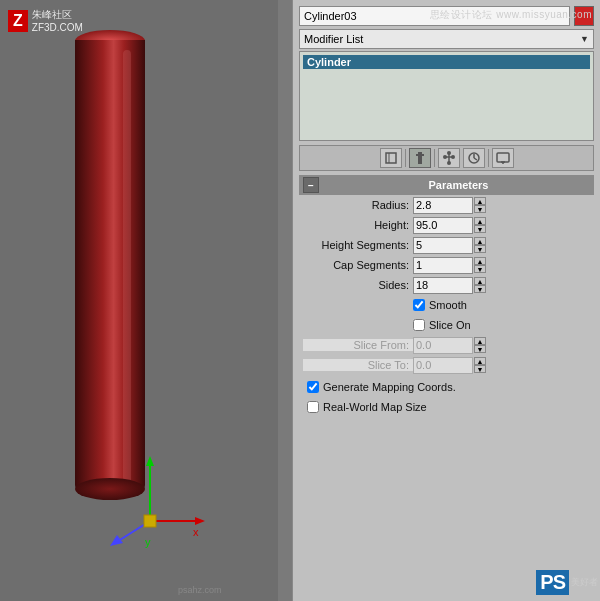 Image resolution: width=600 pixels, height=601 pixels. I want to click on param-input-slice-from, so click(443, 346).